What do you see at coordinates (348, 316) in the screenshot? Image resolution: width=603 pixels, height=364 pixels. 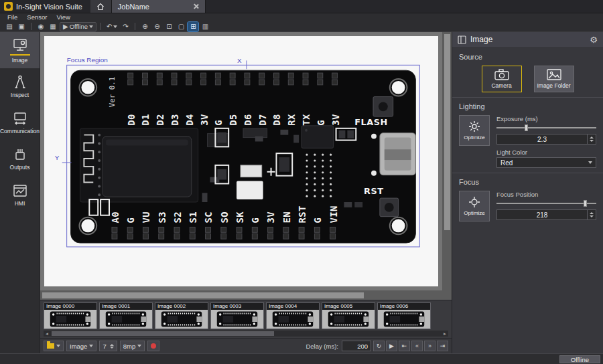 I see `thumbnail: Image 0005` at bounding box center [348, 316].